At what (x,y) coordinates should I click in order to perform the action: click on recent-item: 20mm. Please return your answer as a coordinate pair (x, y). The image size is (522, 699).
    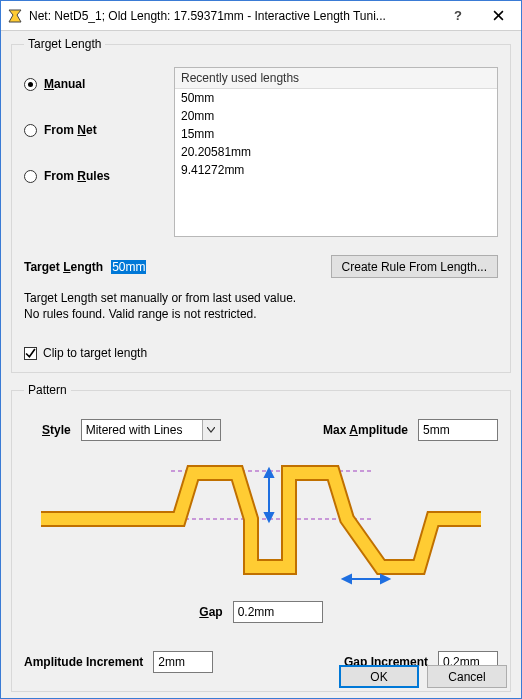
    Looking at the image, I should click on (336, 116).